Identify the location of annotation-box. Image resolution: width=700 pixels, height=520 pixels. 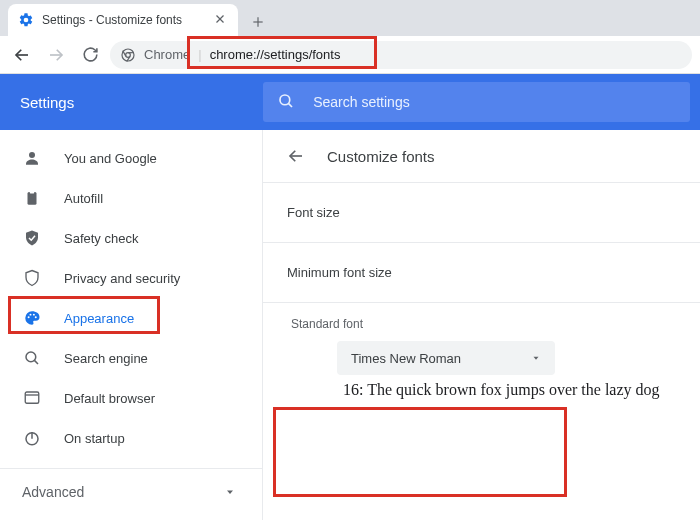
(420, 452).